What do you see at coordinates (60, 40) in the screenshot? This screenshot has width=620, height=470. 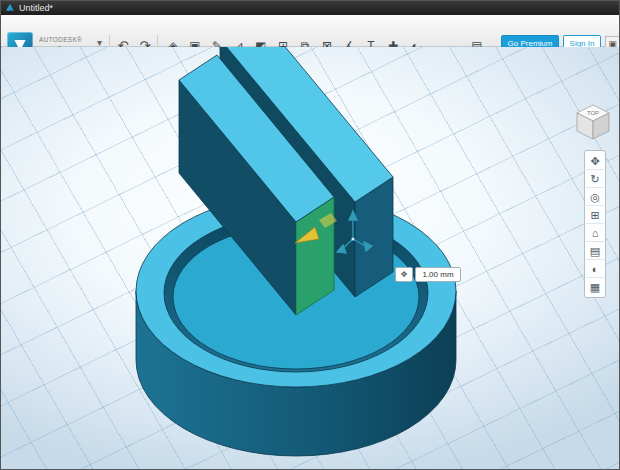 I see `brand-line1: AUTODESK®` at bounding box center [60, 40].